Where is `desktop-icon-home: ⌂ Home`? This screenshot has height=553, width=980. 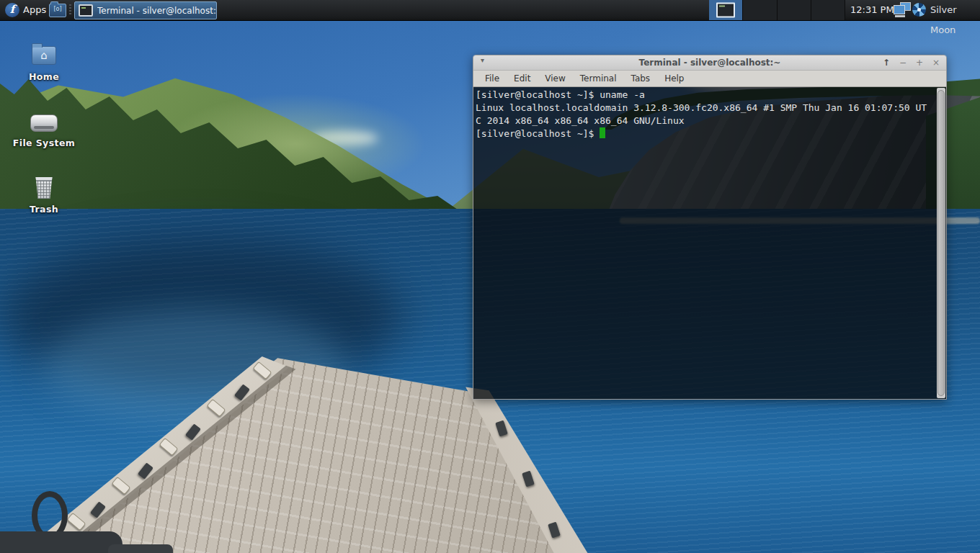 desktop-icon-home: ⌂ Home is located at coordinates (44, 62).